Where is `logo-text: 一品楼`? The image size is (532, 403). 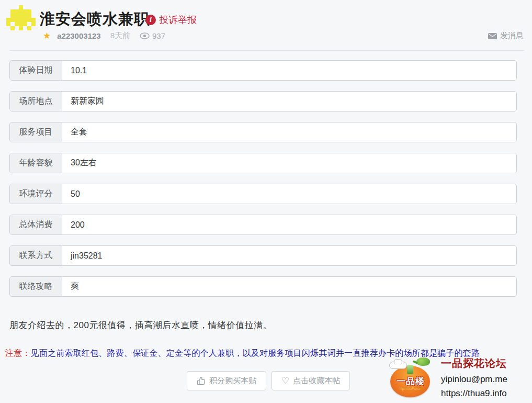 logo-text: 一品楼 is located at coordinates (411, 381).